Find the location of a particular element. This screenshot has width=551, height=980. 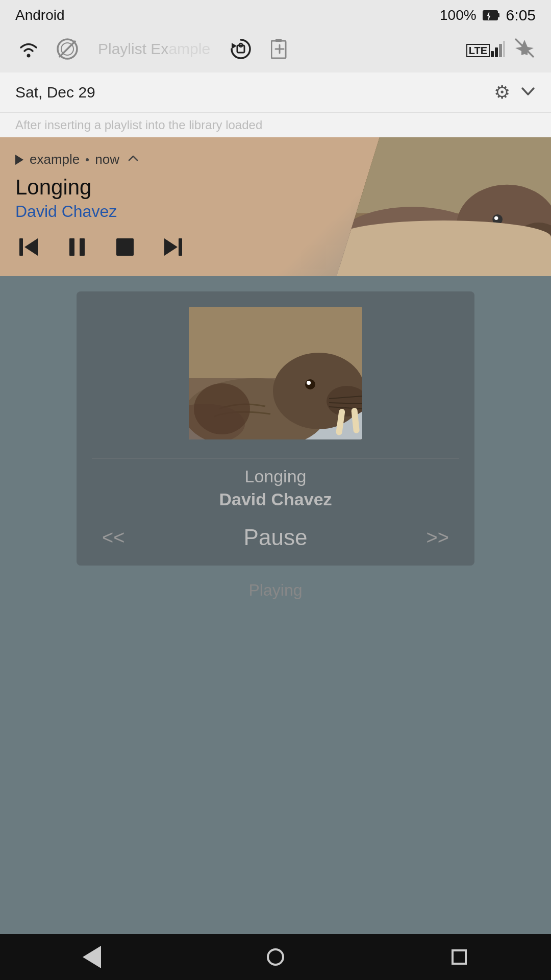

ghost-notification-area: After inserting a playlist into the libr… is located at coordinates (276, 125).